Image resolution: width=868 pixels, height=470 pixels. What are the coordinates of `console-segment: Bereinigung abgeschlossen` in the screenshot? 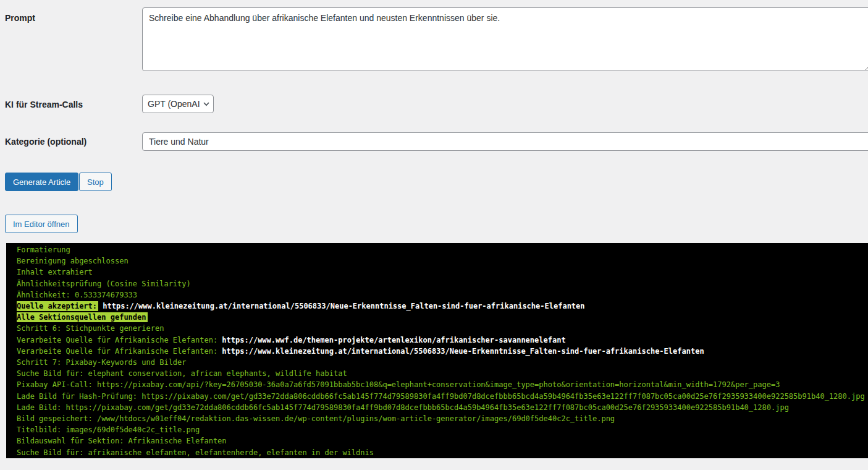 It's located at (73, 261).